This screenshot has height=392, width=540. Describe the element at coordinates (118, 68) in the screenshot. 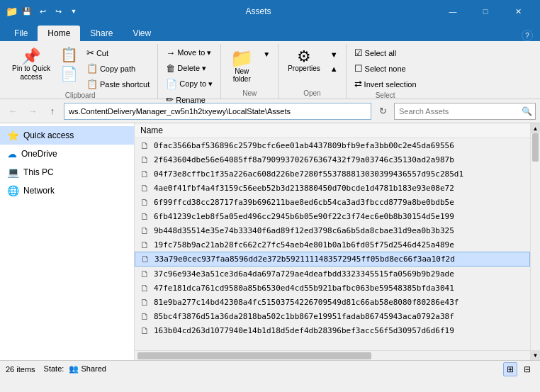

I see `copy-path-button: 📋 Copy path` at that location.